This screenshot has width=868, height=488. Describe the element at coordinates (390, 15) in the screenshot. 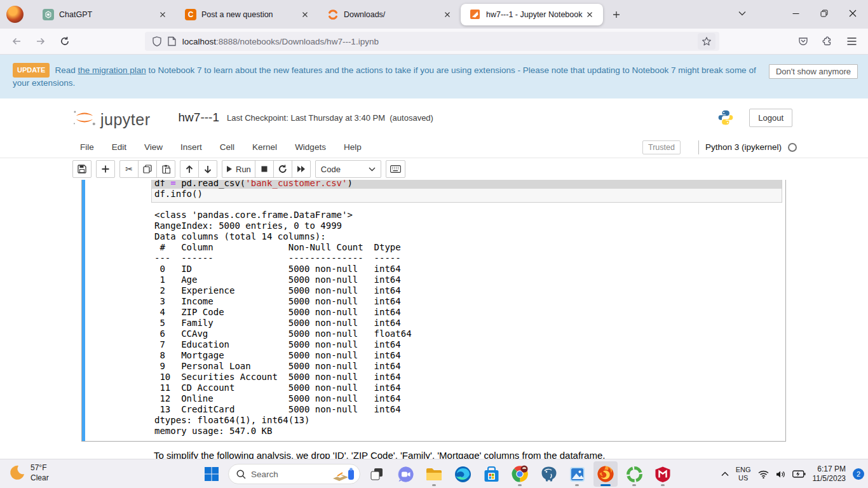

I see `tab-downloads: Downloads/` at that location.